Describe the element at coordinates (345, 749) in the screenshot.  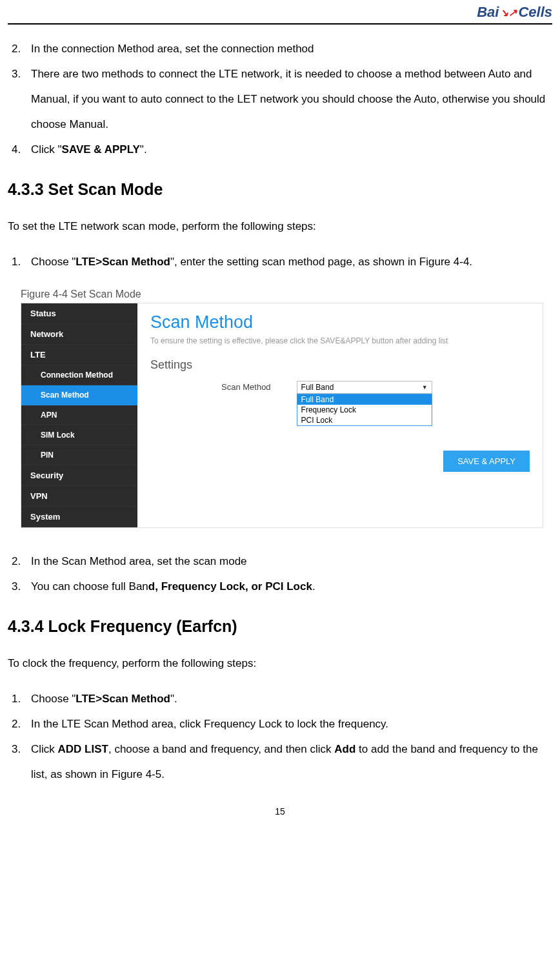
I see `list-text-bold: Add` at that location.